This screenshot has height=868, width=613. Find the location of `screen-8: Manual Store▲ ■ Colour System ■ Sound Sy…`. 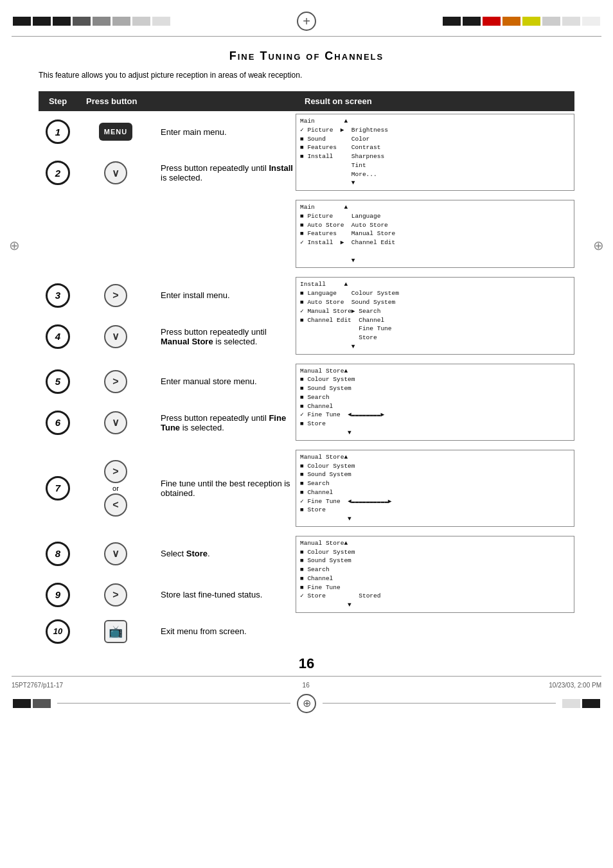

screen-8: Manual Store▲ ■ Colour System ■ Sound Sy… is located at coordinates (435, 574).